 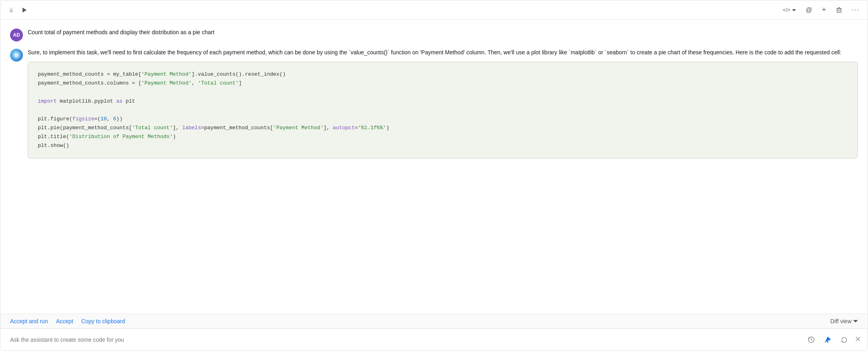 What do you see at coordinates (443, 146) in the screenshot?
I see `code-line-7: plt.show()` at bounding box center [443, 146].